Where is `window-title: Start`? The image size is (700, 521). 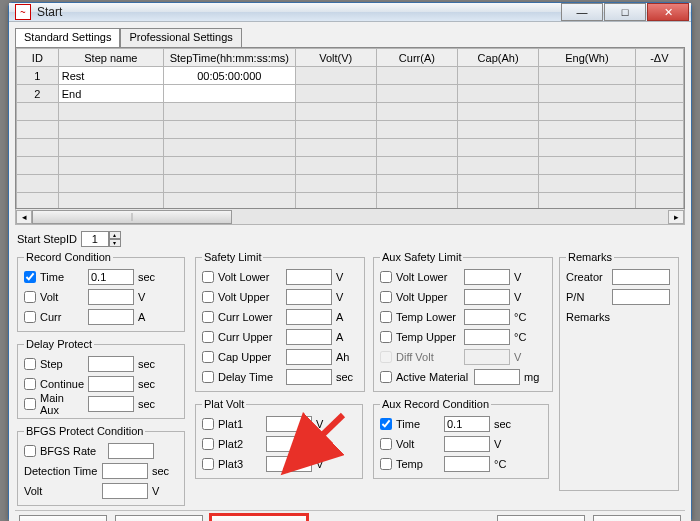
window-title: Start is located at coordinates (298, 12).